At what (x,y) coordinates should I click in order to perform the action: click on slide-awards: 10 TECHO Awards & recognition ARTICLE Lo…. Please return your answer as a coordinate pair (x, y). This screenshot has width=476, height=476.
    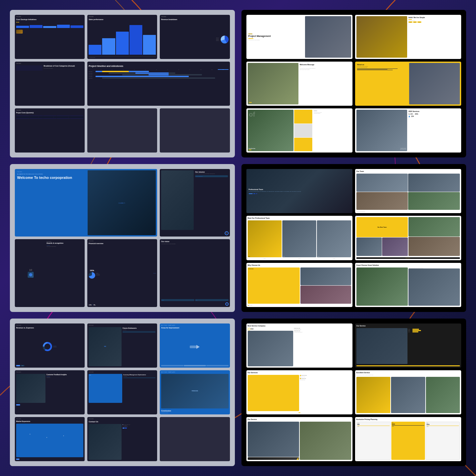
    Looking at the image, I should click on (50, 273).